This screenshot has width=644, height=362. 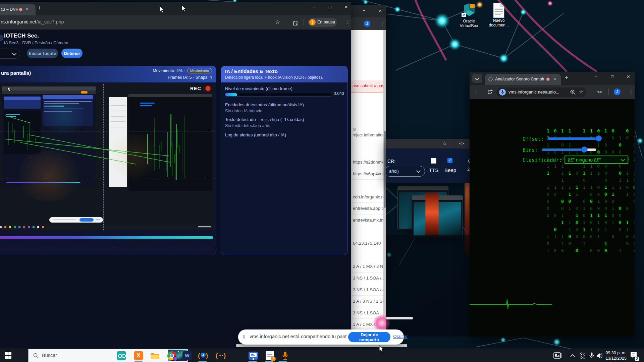 What do you see at coordinates (21, 36) in the screenshot?
I see `page-title: IOTECH Sec.` at bounding box center [21, 36].